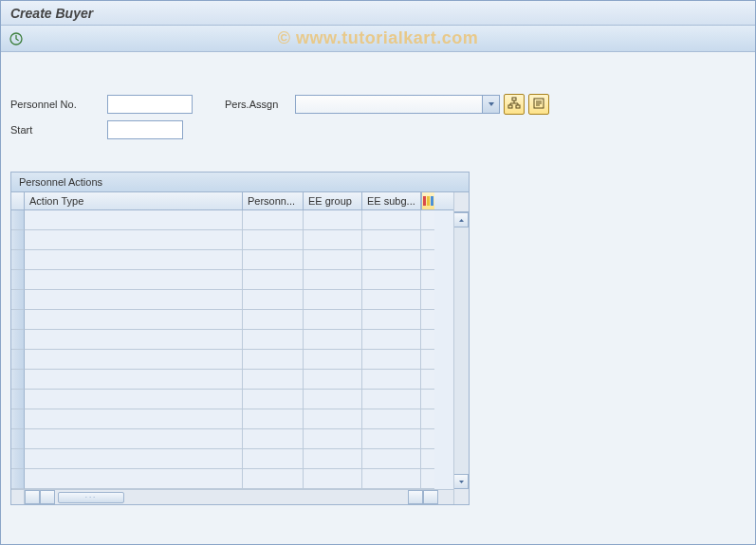 This screenshot has width=756, height=545. Describe the element at coordinates (514, 104) in the screenshot. I see `org-assignment-button` at that location.